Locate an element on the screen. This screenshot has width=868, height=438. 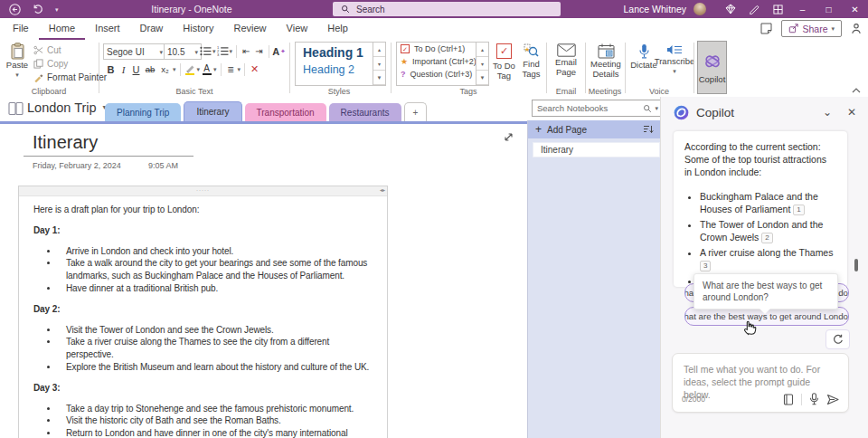
section-tab-transportation: Transportation is located at coordinates (286, 112).